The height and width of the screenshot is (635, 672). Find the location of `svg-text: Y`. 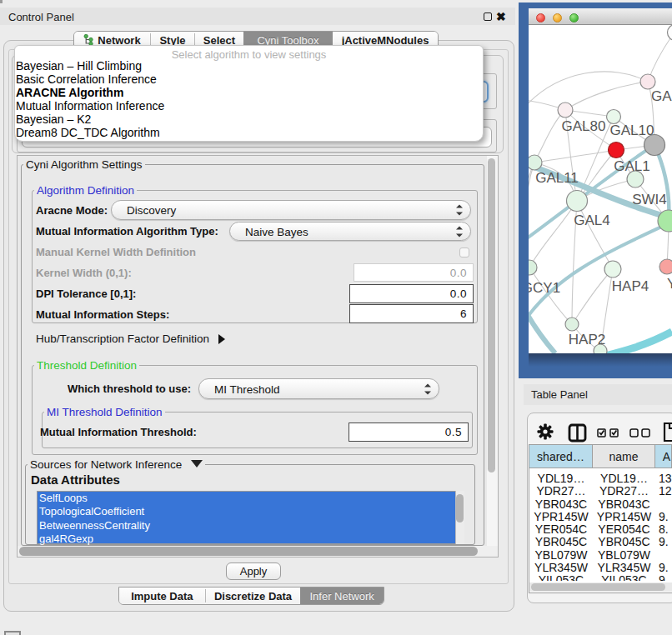

svg-text: Y is located at coordinates (669, 283).